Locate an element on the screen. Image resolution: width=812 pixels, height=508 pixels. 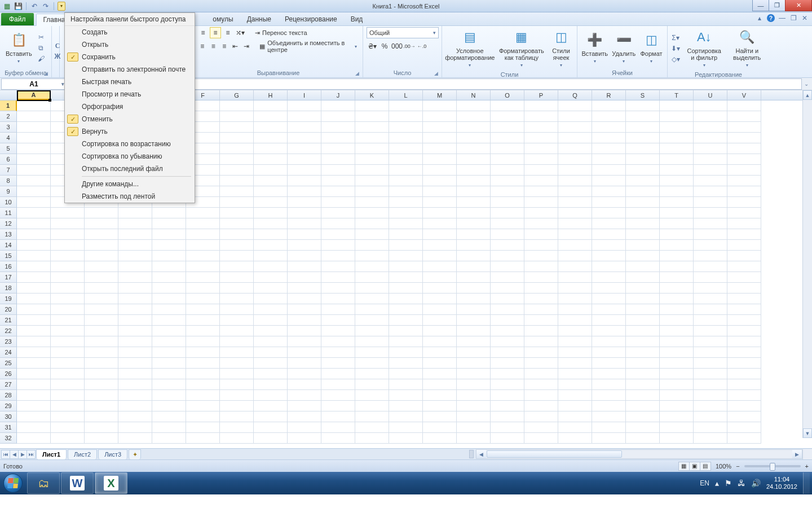
fill-icon: ⬇▾ is located at coordinates (676, 49).